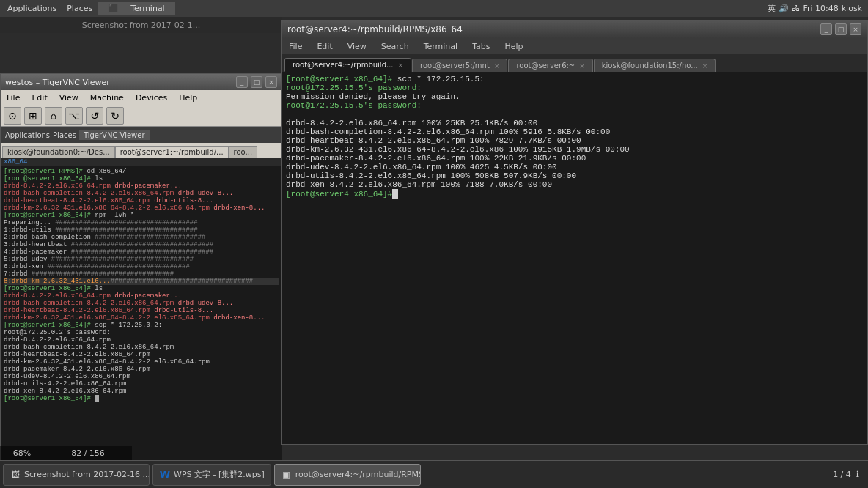 The width and height of the screenshot is (868, 488). I want to click on toolbar-btn-2: ⊞, so click(33, 116).